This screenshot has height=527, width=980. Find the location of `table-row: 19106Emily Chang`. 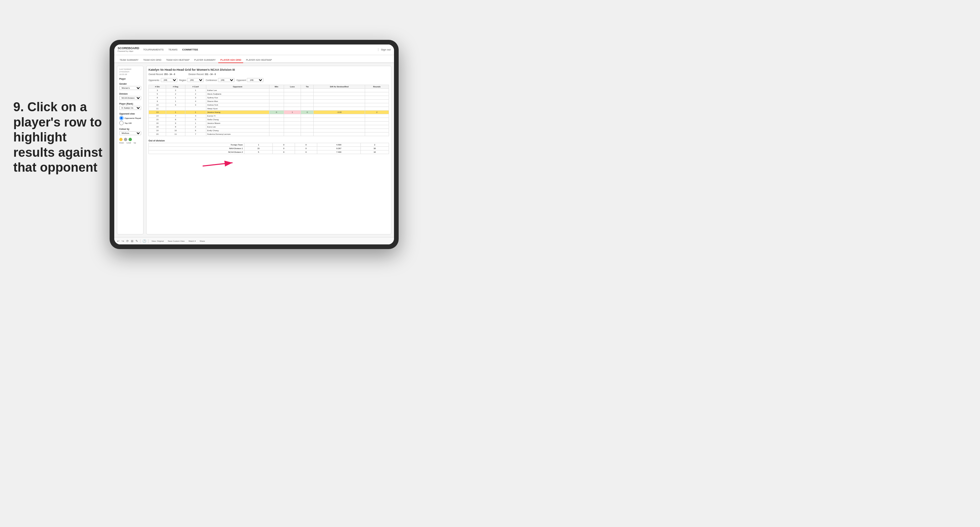

table-row: 19106Emily Chang is located at coordinates (269, 131).